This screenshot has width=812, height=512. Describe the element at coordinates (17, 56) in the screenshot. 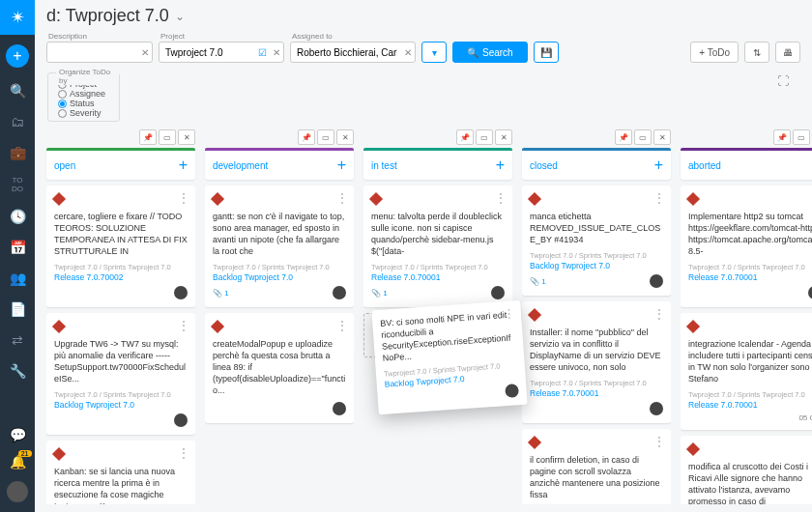

I see `add-button: +` at that location.